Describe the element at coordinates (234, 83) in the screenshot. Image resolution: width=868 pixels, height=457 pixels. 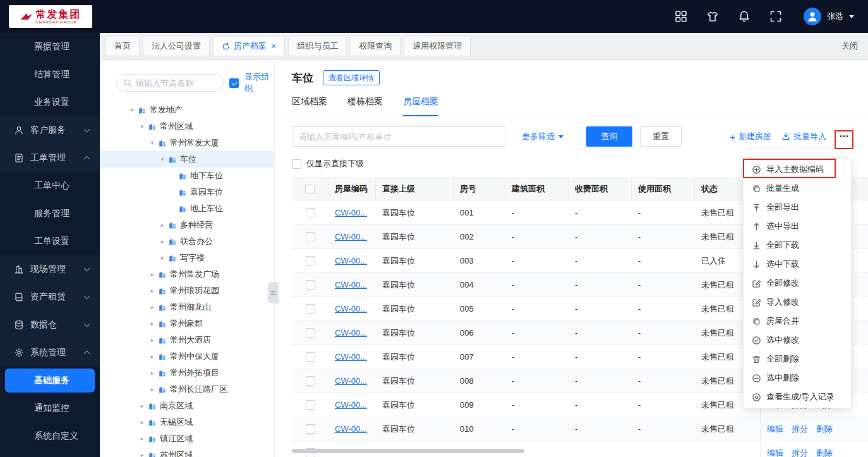
I see `show-org-checkbox` at that location.